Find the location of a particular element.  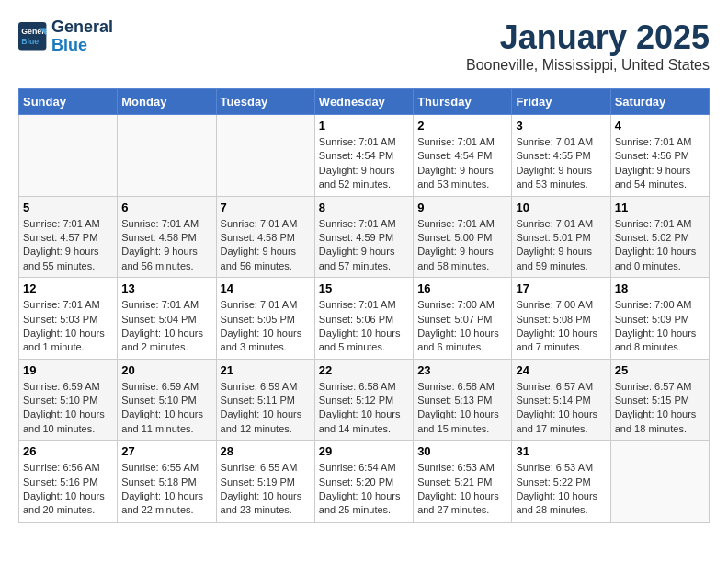

calendar-cell: 2Sunrise: 7:01 AMSunset: 4:54 PMDaylight… is located at coordinates (463, 156).